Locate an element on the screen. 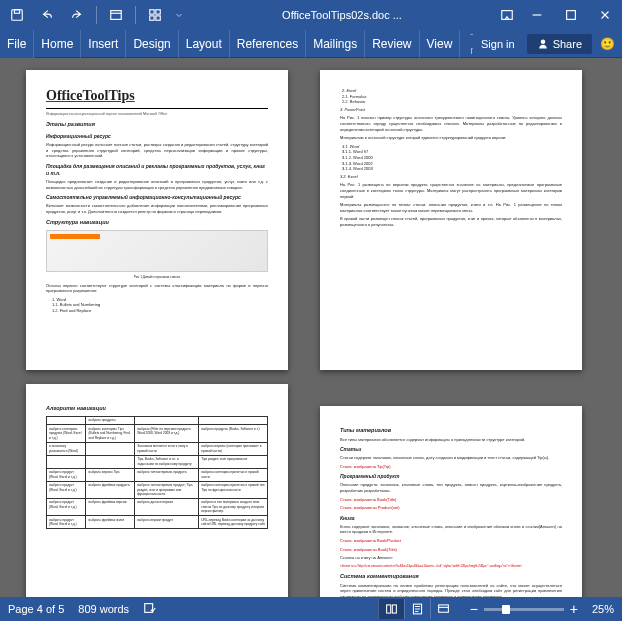  status-spellcheck-icon is located at coordinates (150, 609).